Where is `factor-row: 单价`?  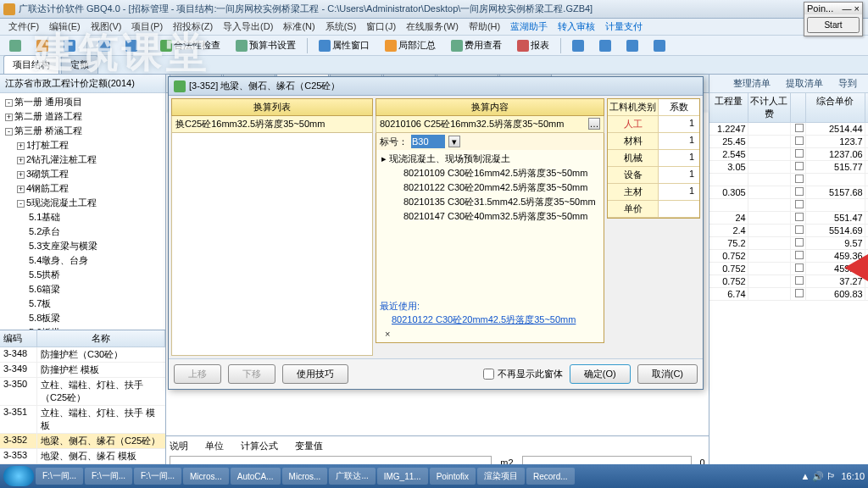 factor-row: 单价 is located at coordinates (654, 209).